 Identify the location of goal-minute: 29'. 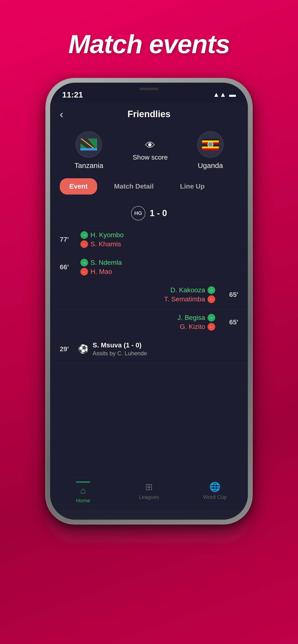
(67, 349).